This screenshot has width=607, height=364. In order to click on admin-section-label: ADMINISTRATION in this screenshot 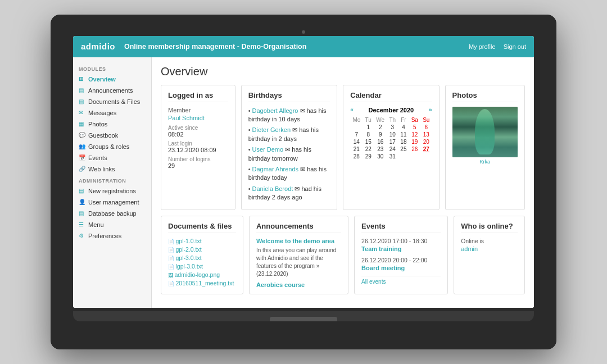, I will do `click(112, 180)`.